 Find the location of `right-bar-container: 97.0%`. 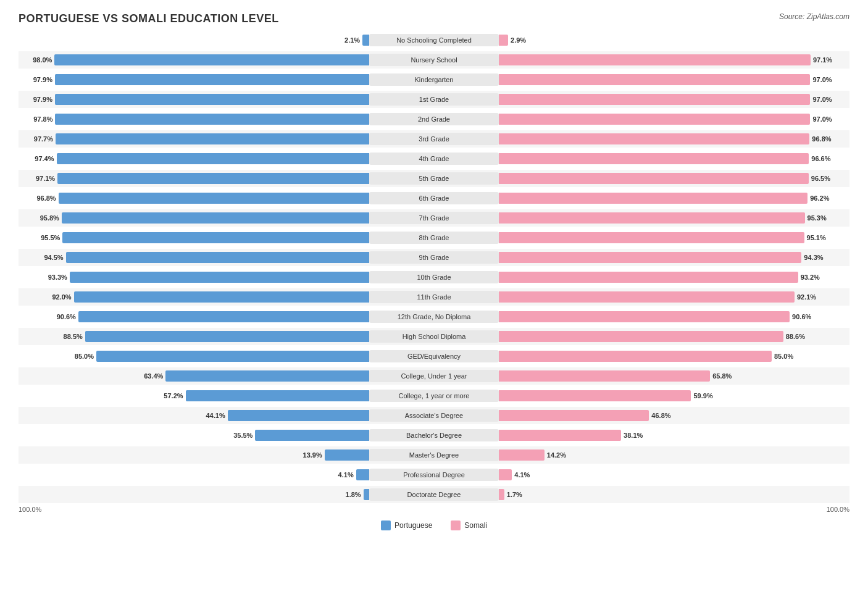

right-bar-container: 97.0% is located at coordinates (674, 99).